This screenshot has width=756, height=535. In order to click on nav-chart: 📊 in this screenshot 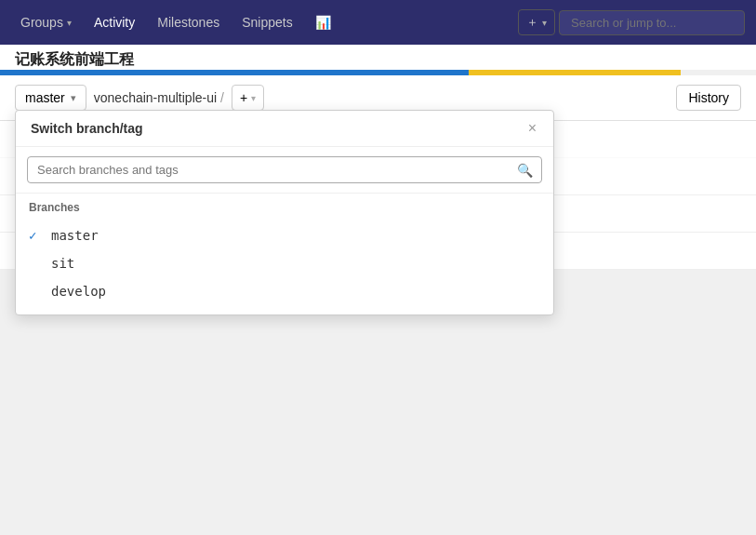, I will do `click(324, 22)`.